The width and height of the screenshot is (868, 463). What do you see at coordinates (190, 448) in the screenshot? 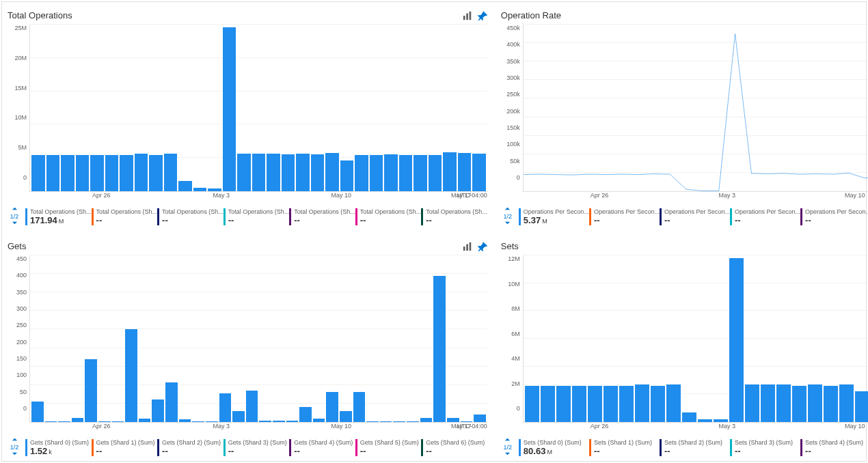
I see `legend-item: Gets (Shard 2) (Sum)--` at bounding box center [190, 448].